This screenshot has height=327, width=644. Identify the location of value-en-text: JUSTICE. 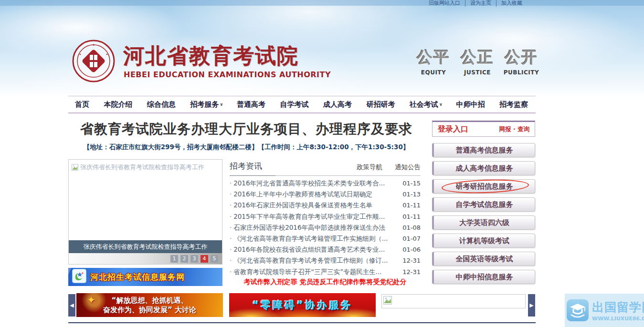
(477, 72).